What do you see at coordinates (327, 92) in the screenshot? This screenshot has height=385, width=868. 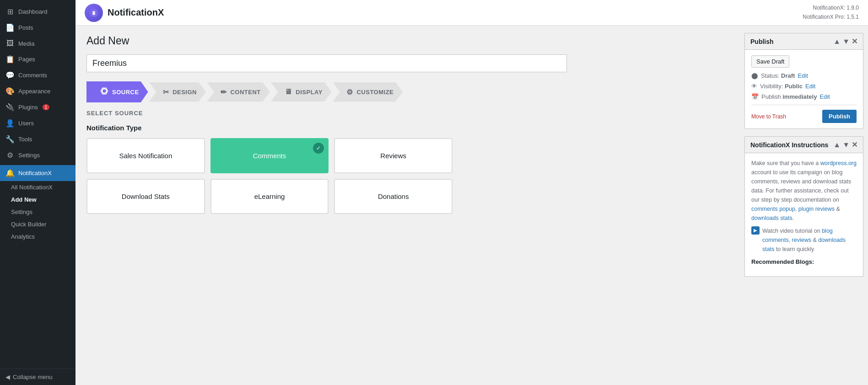 I see `step-nav: SOURCE ✂ DESIGN ✏ CONTENT 🖥 DISPLAY ⚙ CU…` at bounding box center [327, 92].